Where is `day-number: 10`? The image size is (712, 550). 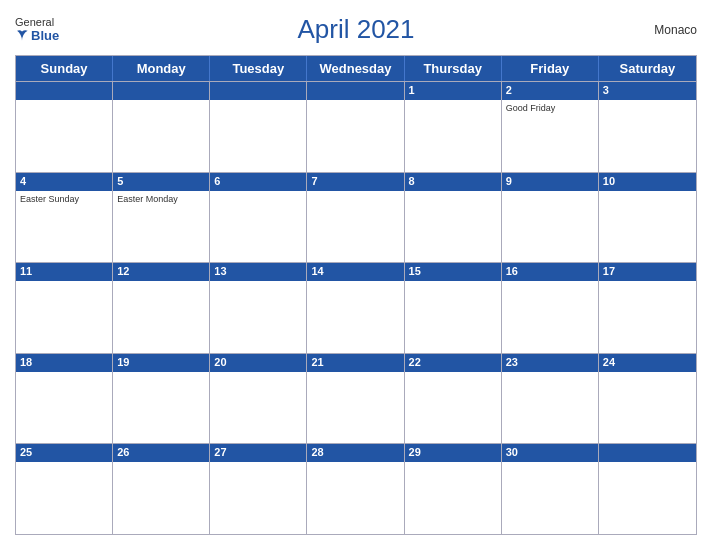 day-number: 10 is located at coordinates (648, 181).